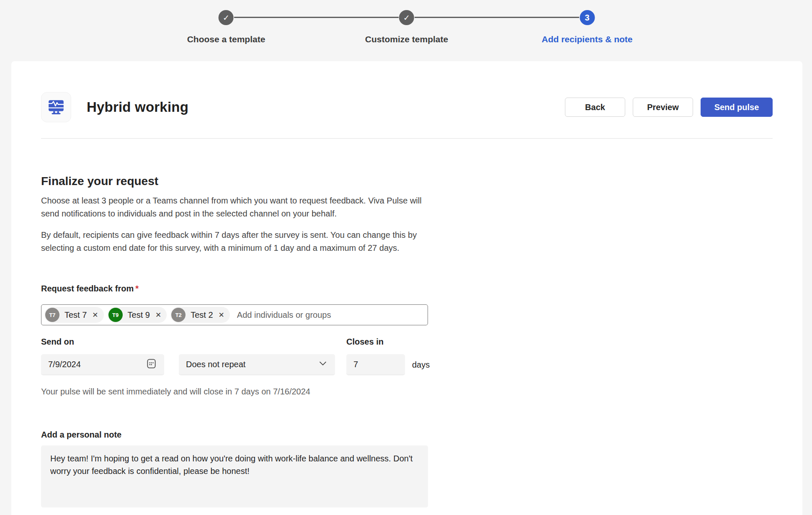 Image resolution: width=812 pixels, height=515 pixels. What do you see at coordinates (200, 315) in the screenshot?
I see `recipient-chip: T2 Test 2 ✕` at bounding box center [200, 315].